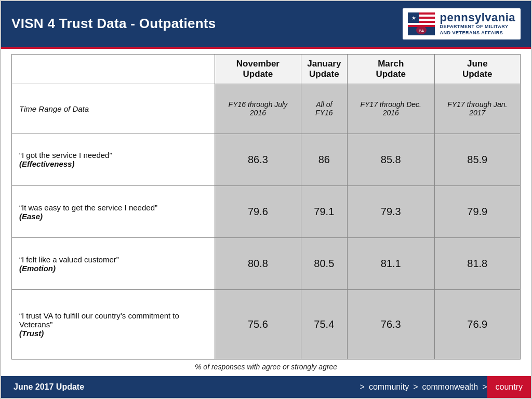  I want to click on row-effectiveness-november: 86.3, so click(258, 159).